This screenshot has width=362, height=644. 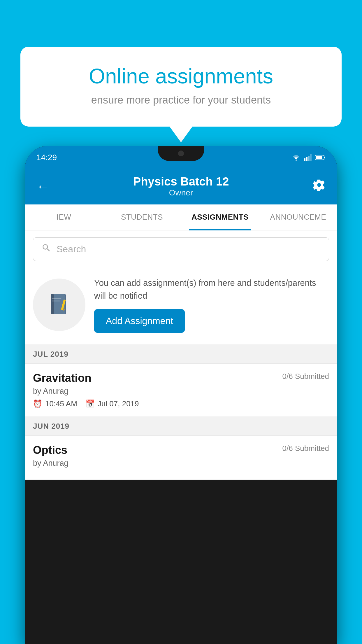 I want to click on meta-date-gravitation: 📅 Jul 07, 2019, so click(x=112, y=404).